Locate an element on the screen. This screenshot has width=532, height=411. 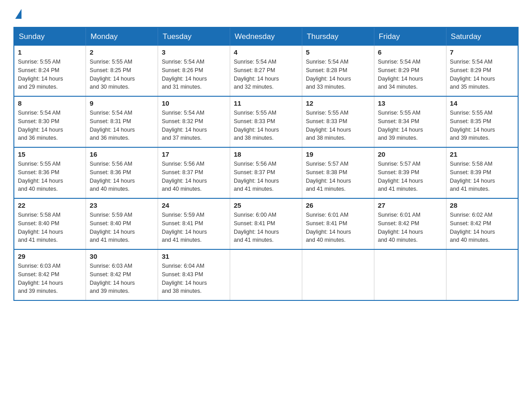
week-row-3: 15 Sunrise: 5:55 AMSunset: 8:36 PMDaylig… is located at coordinates (266, 173).